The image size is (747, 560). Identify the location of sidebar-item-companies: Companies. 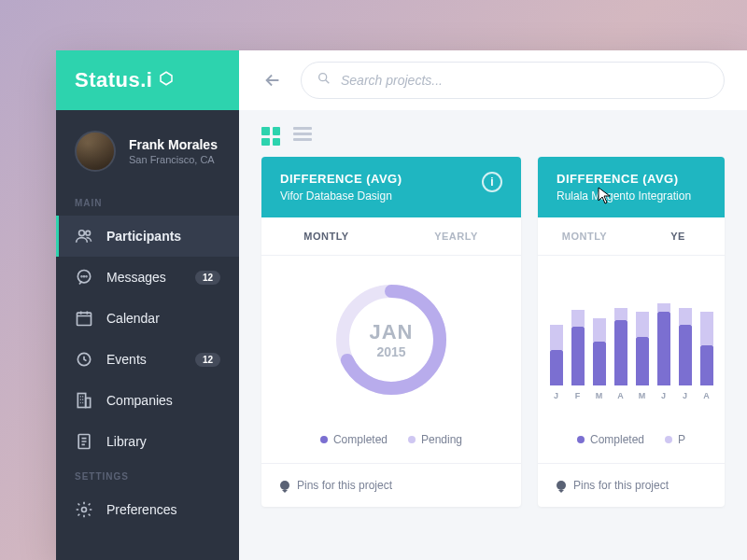
(148, 400).